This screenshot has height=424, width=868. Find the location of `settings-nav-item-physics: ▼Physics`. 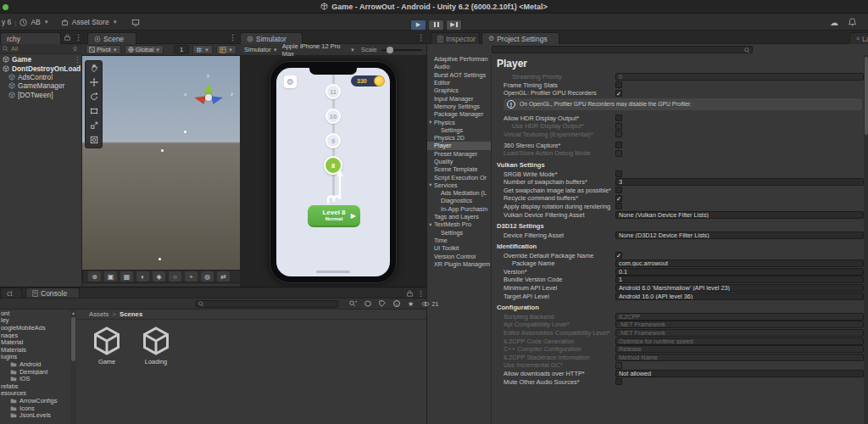

settings-nav-item-physics: ▼Physics is located at coordinates (459, 122).